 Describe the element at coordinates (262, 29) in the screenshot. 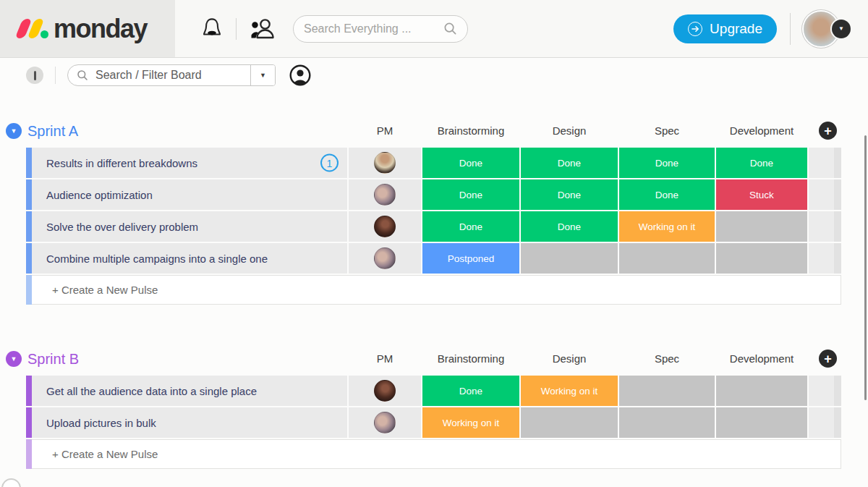

I see `team-button` at that location.